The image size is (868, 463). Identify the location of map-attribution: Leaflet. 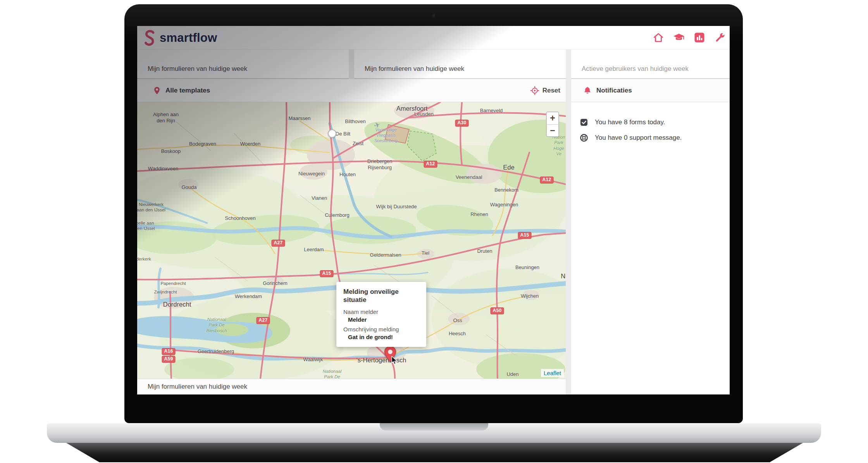
(553, 373).